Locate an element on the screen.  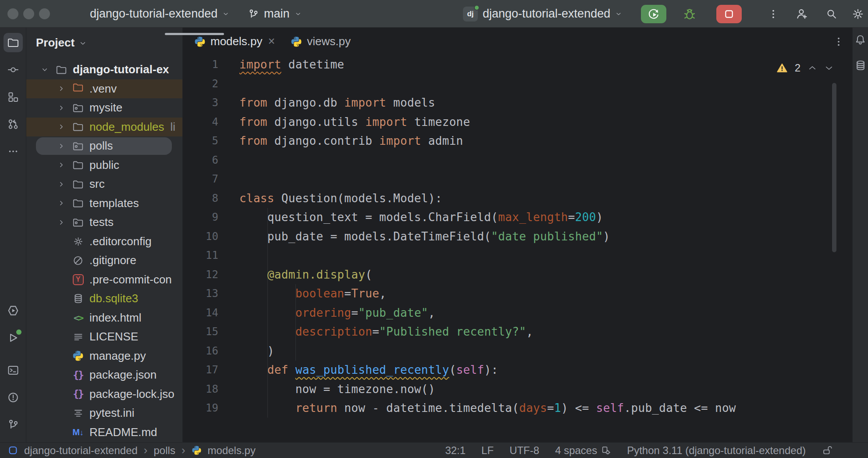
tool-window-button-pull-request is located at coordinates (13, 124).